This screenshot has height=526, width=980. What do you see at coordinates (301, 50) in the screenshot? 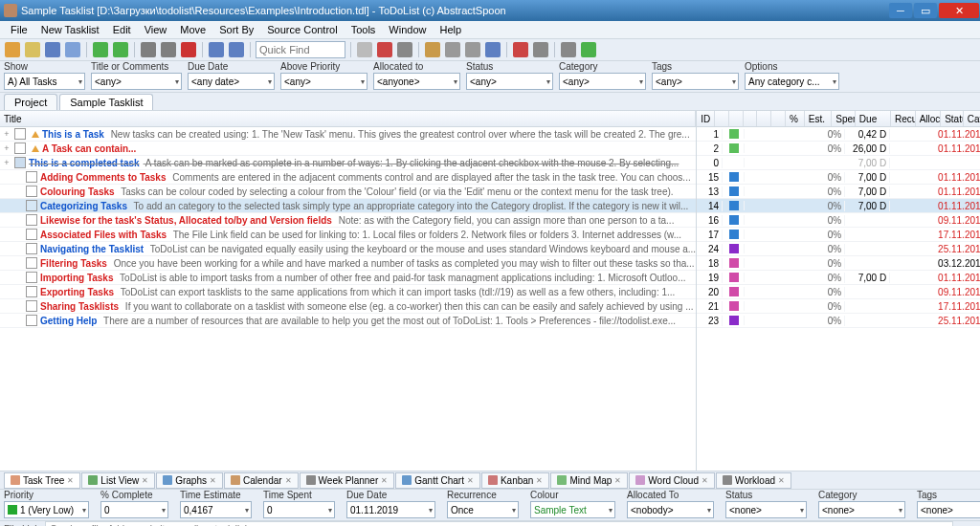
I see `quick-find-input` at bounding box center [301, 50].